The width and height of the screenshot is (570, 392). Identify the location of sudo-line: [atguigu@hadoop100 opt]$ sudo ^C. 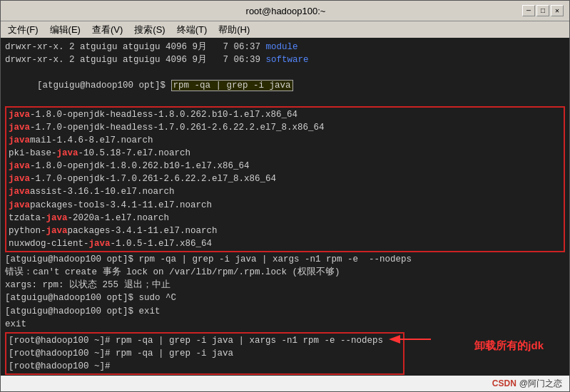
(285, 298).